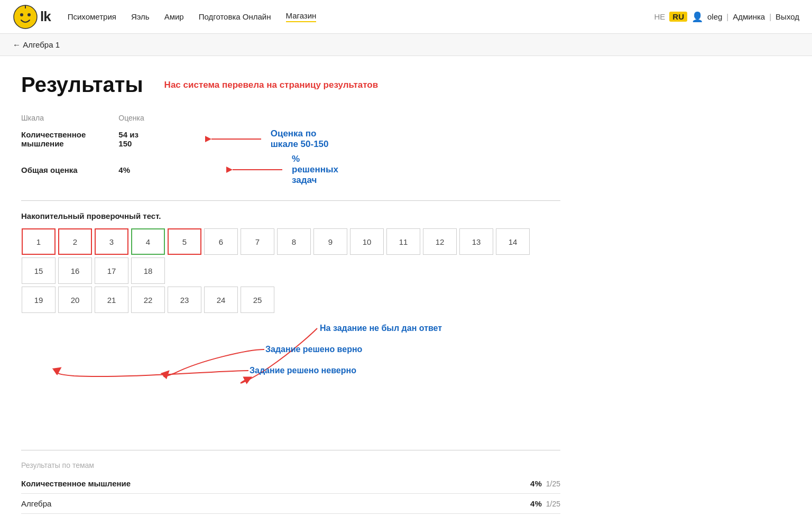 This screenshot has height=516, width=812. I want to click on theme-score-1: 4%, so click(536, 503).